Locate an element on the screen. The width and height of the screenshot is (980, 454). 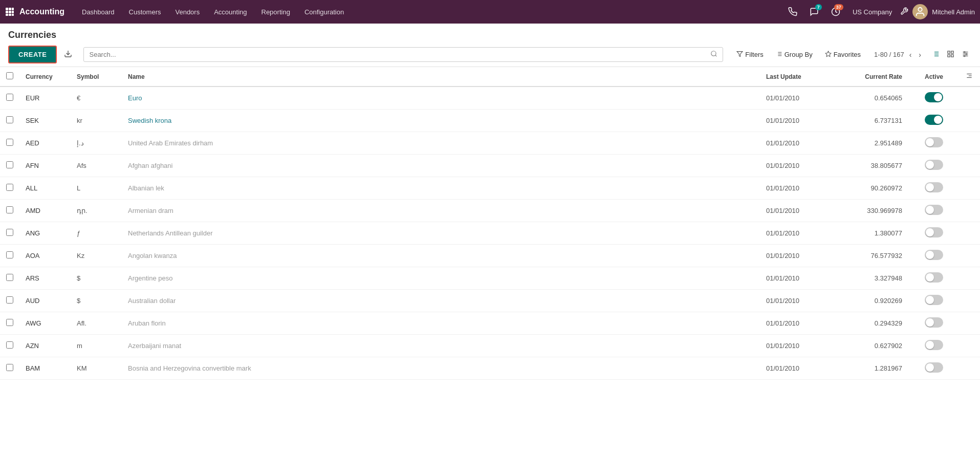
row-currency: SEK is located at coordinates (45, 121).